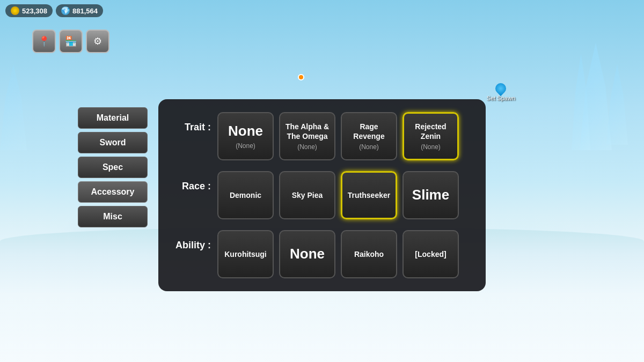  What do you see at coordinates (501, 88) in the screenshot?
I see `spawn-pin` at bounding box center [501, 88].